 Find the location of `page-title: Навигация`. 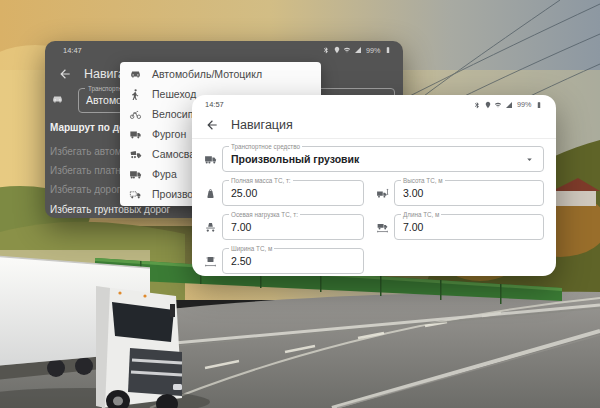

page-title: Навигация is located at coordinates (262, 125).